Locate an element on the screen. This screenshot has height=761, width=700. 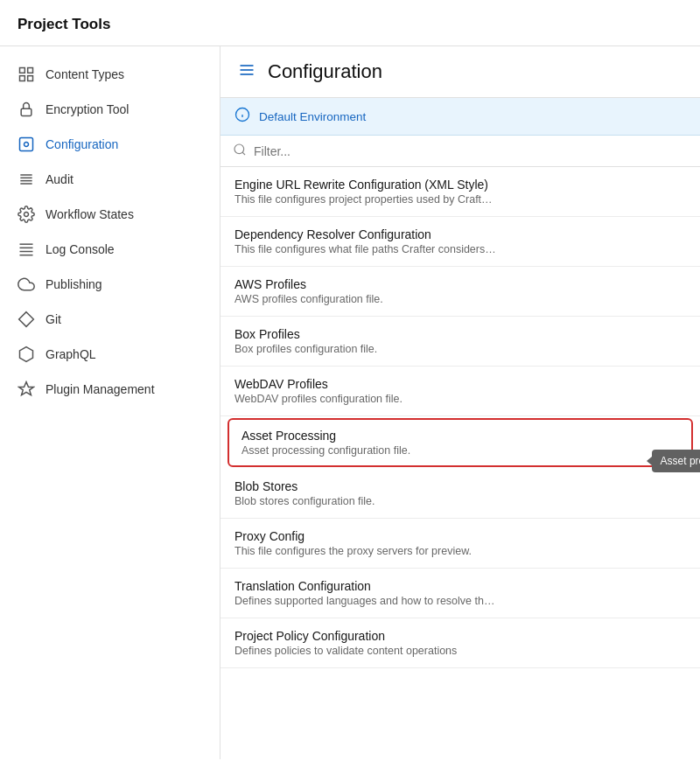
config-item-aws-profiles: AWS Profiles AWS profiles configuration … is located at coordinates (460, 292).